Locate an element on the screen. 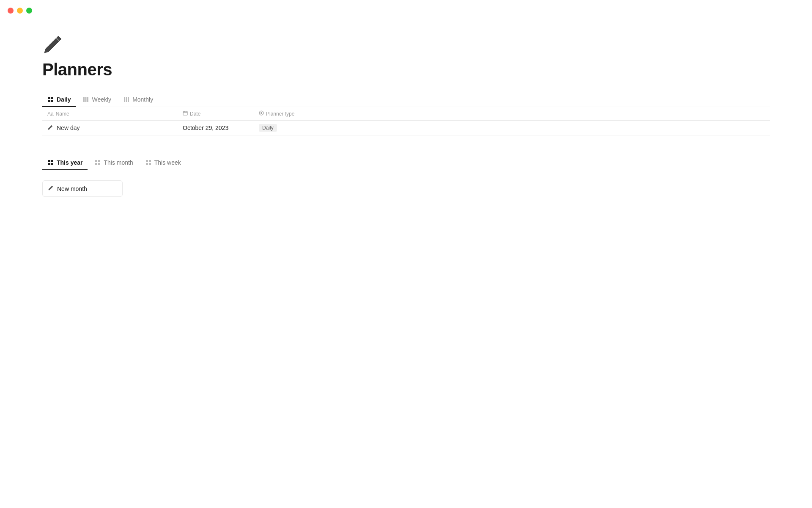  col-header-empty is located at coordinates (558, 114).